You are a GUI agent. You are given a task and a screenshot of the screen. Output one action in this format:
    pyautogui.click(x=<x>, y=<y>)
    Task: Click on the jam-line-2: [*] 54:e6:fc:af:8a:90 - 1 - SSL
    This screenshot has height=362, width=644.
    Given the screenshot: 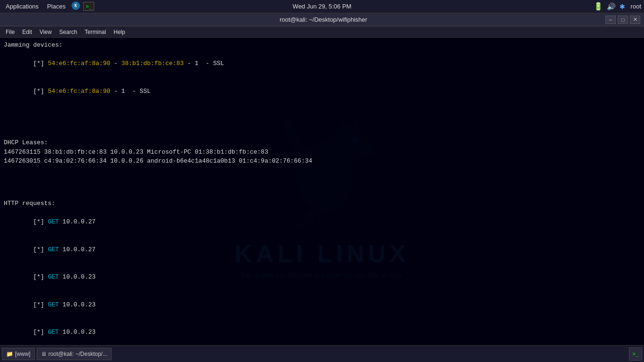 What is the action you would take?
    pyautogui.click(x=322, y=91)
    